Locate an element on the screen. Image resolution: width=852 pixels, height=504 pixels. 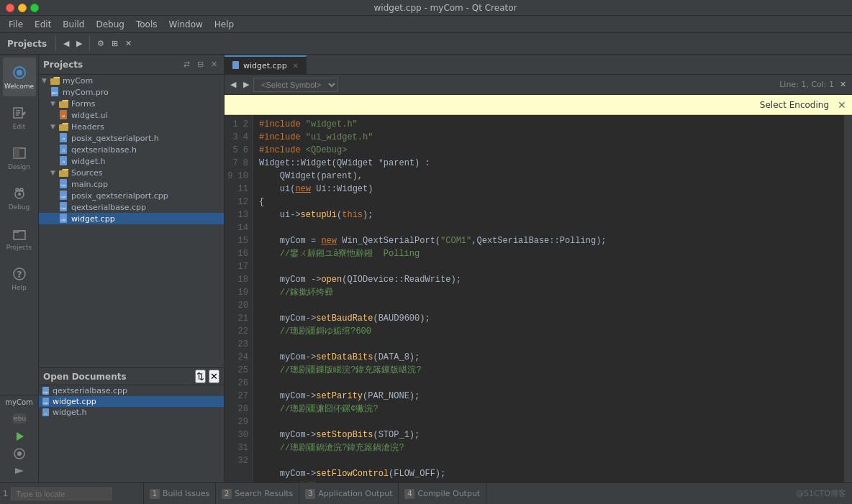
tree-item-sources: ▼ Sources is located at coordinates (131, 173).